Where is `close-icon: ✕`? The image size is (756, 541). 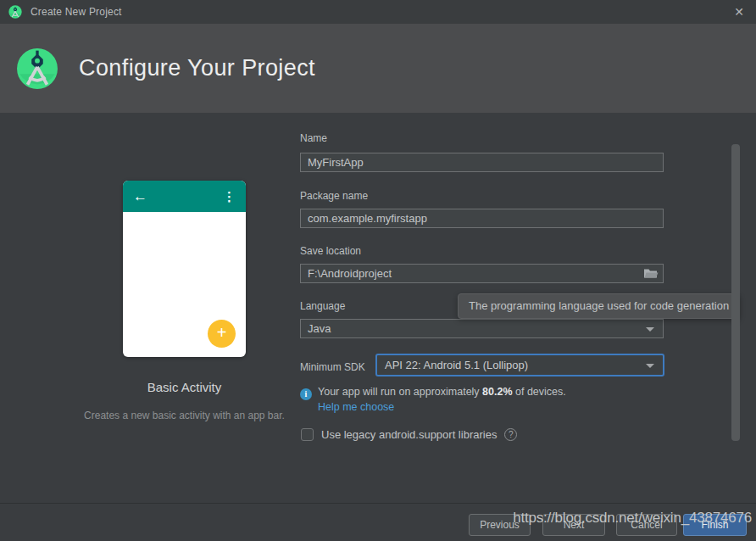 close-icon: ✕ is located at coordinates (739, 12).